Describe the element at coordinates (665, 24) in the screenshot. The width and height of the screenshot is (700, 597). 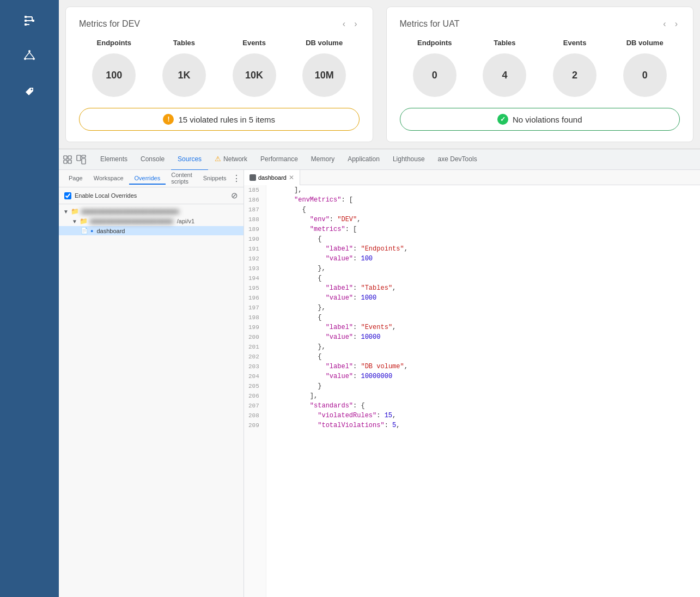
I see `metrics-uat-prev: ‹` at that location.